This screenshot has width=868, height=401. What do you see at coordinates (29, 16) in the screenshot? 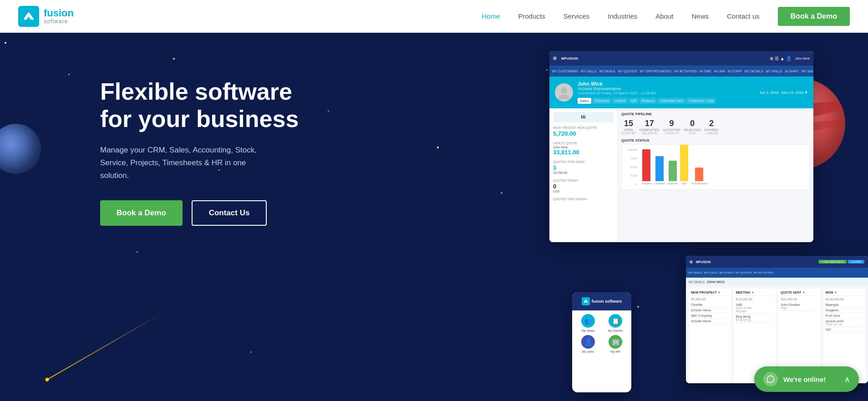
I see `logo-icon` at bounding box center [29, 16].